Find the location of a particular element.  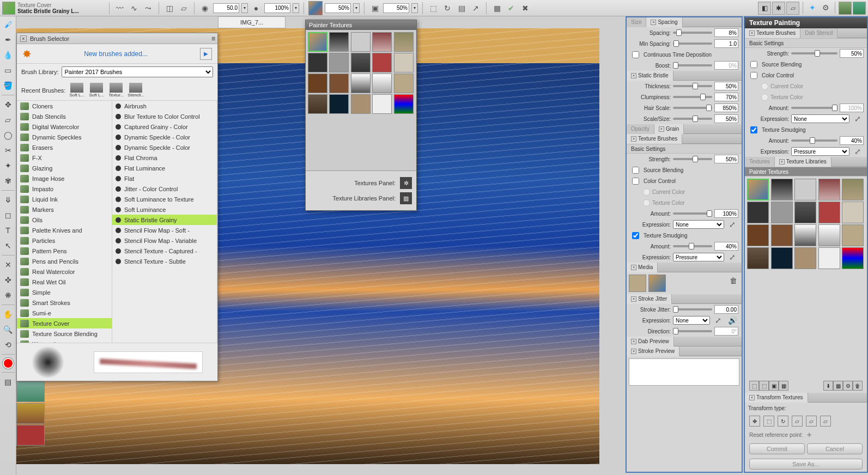

recent-brush-3: Textur... is located at coordinates (116, 90).